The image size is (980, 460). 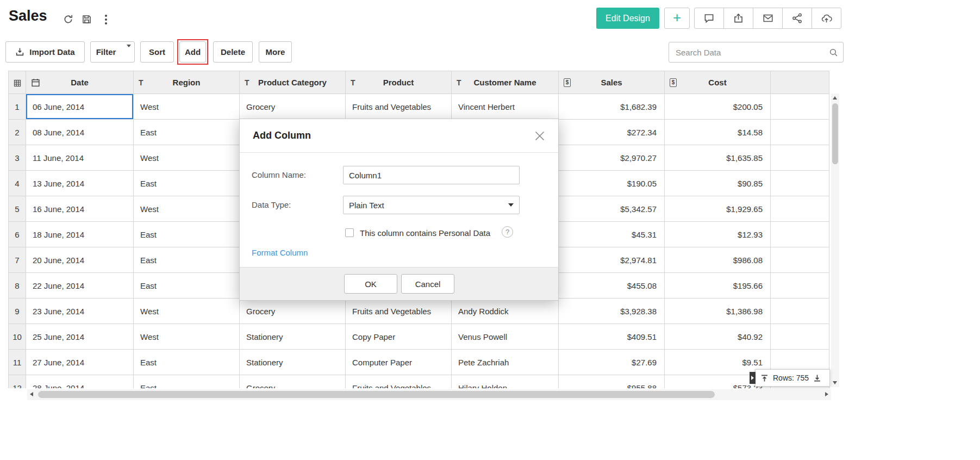 I want to click on add-button: Add, so click(x=192, y=52).